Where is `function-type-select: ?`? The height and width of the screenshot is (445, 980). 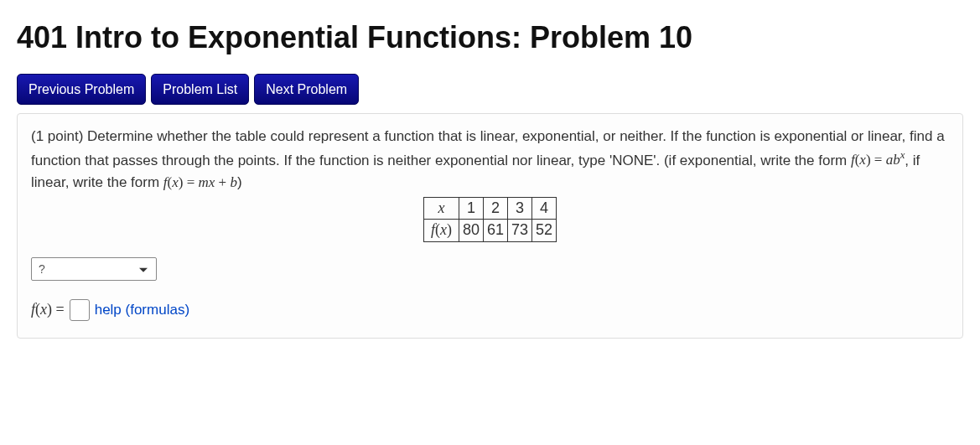 function-type-select: ? is located at coordinates (94, 269).